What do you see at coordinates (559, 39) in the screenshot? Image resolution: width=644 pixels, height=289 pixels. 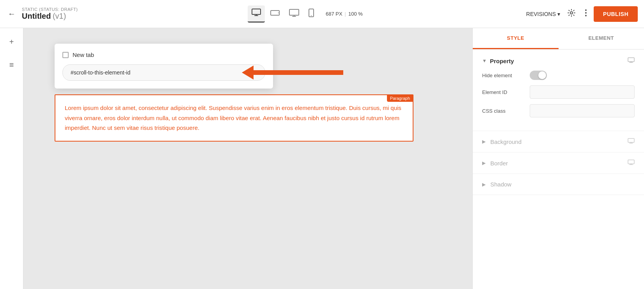 I see `panel-tabs: STYLE ELEMENT` at bounding box center [559, 39].